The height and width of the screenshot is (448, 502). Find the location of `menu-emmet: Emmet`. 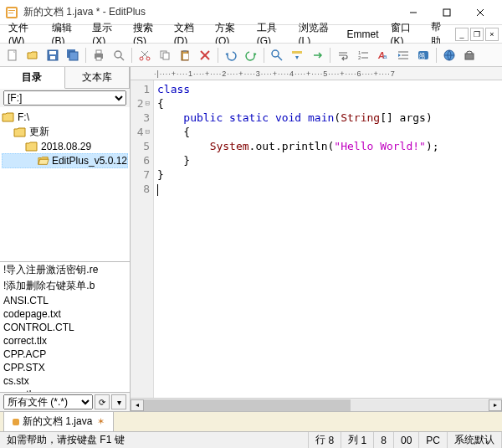

menu-emmet: Emmet is located at coordinates (362, 34).